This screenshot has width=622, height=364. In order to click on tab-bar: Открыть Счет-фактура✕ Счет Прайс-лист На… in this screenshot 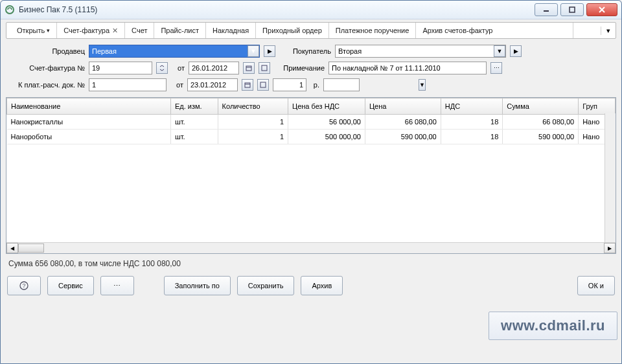, I will do `click(311, 30)`.